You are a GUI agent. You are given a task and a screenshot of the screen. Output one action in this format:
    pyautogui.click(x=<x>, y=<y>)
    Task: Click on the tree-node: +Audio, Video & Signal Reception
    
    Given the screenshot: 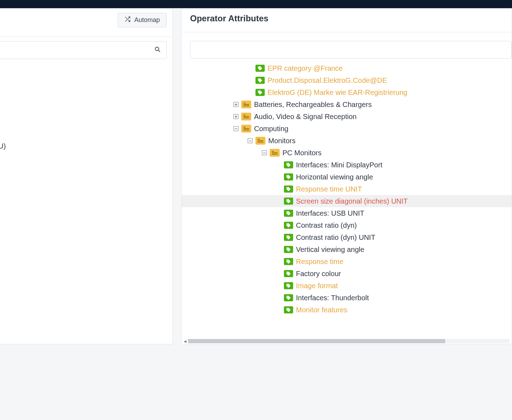 What is the action you would take?
    pyautogui.click(x=347, y=117)
    